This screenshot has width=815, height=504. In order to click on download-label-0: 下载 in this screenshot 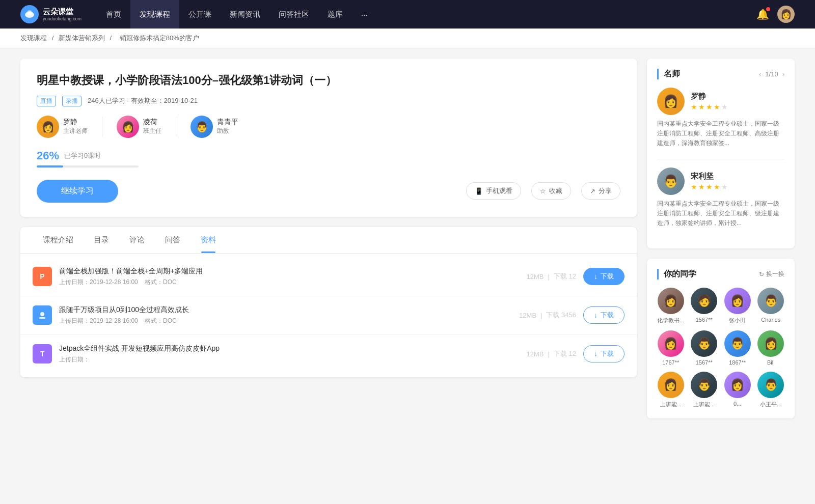, I will do `click(607, 276)`.